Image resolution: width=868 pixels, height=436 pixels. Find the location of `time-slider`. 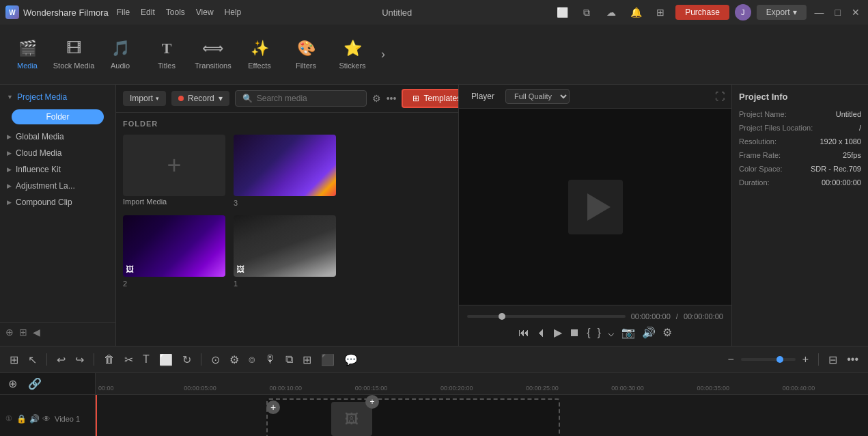

time-slider is located at coordinates (546, 316).